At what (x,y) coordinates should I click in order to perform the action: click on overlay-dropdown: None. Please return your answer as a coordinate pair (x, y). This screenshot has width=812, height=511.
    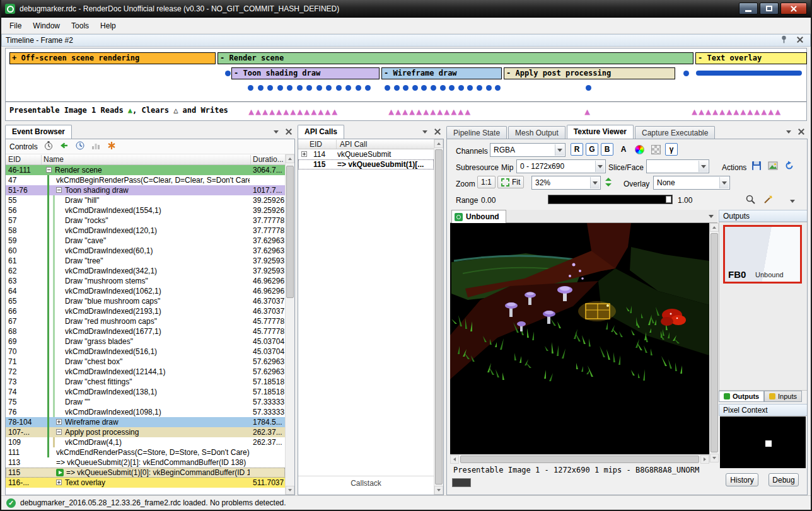
    Looking at the image, I should click on (692, 183).